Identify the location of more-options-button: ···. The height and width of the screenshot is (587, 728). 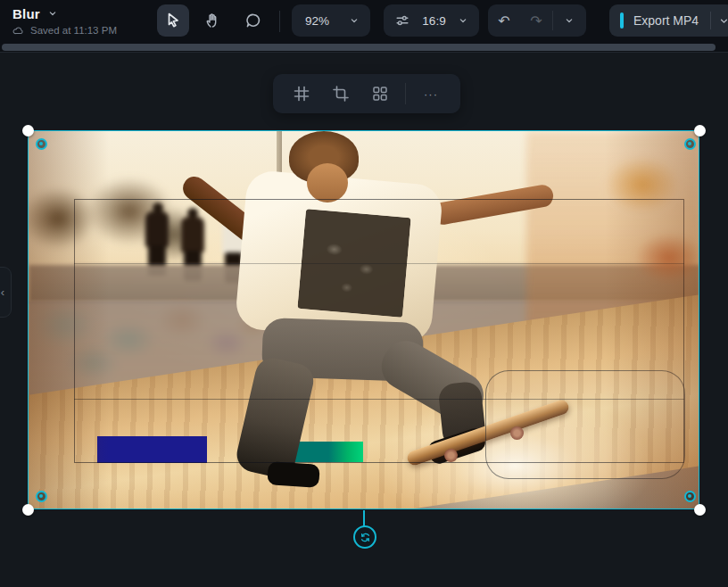
(431, 95).